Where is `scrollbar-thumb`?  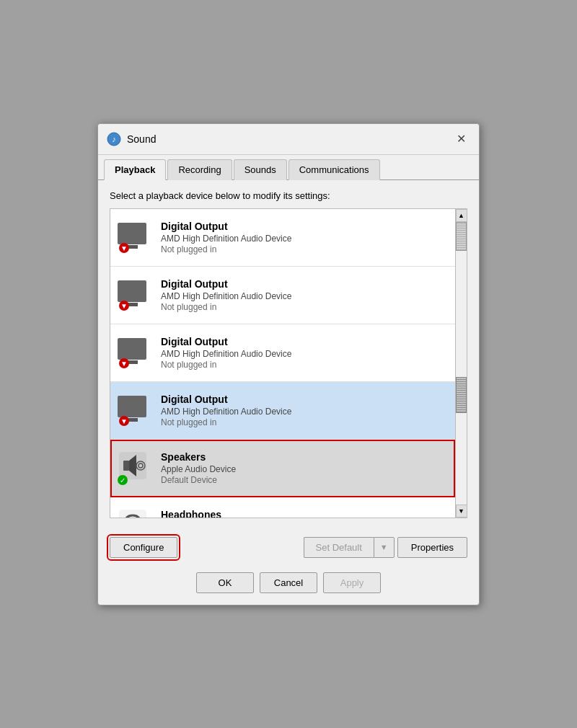 scrollbar-thumb is located at coordinates (462, 236).